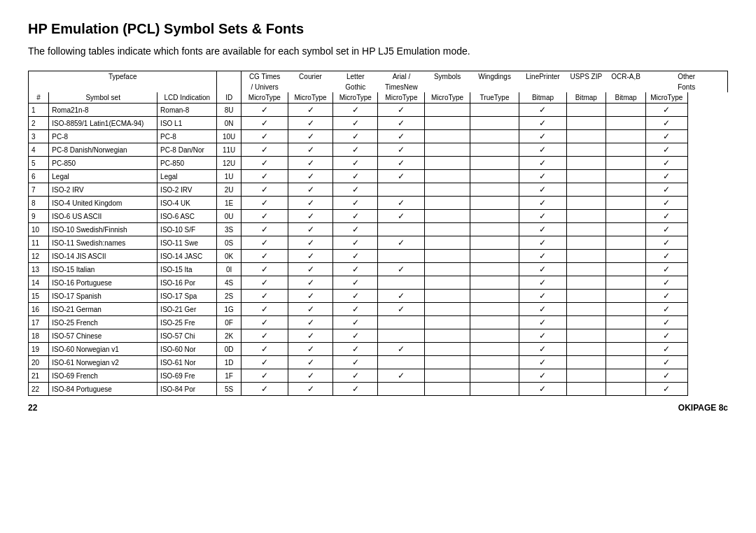 The image size is (756, 533). I want to click on table-row: 15ISO-17 SpanishISO-17 Spa2S✓✓✓✓✓✓, so click(378, 297).